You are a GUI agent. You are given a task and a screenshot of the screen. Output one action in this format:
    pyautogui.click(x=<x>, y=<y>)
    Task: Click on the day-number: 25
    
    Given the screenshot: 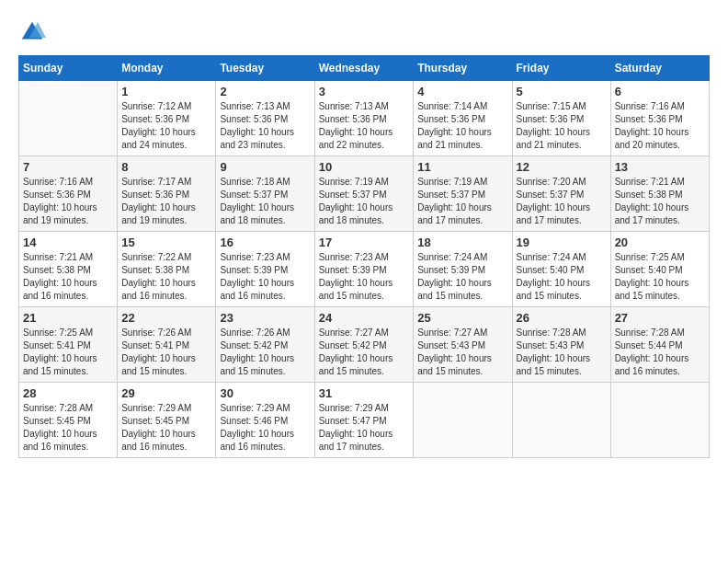 What is the action you would take?
    pyautogui.click(x=462, y=318)
    